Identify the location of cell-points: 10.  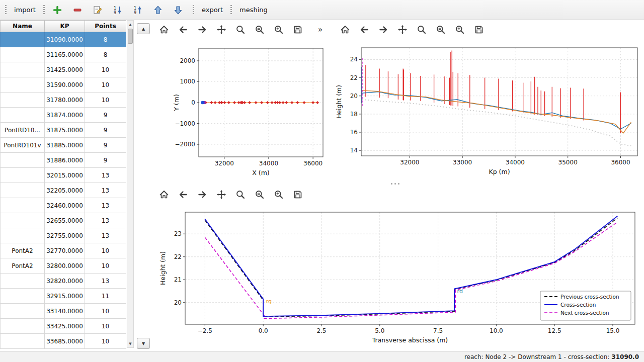
(106, 85).